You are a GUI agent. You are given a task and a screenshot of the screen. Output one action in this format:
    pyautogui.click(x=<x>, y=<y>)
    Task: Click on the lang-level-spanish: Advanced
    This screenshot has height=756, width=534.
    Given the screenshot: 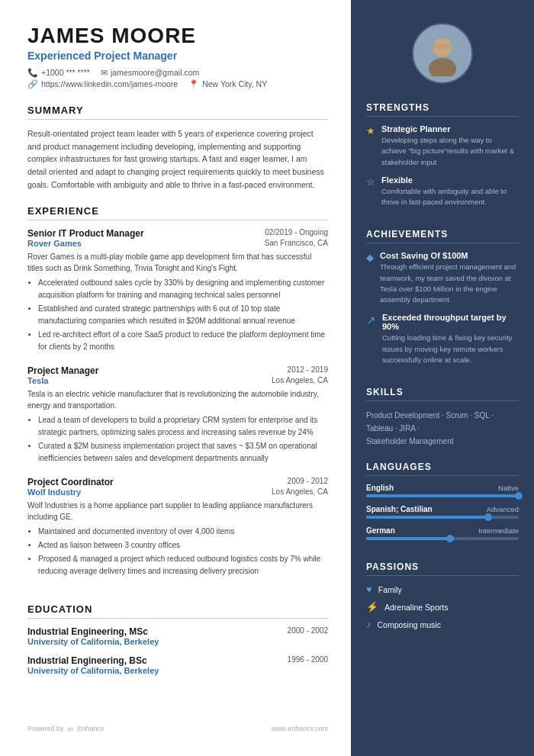 What is the action you would take?
    pyautogui.click(x=503, y=510)
    